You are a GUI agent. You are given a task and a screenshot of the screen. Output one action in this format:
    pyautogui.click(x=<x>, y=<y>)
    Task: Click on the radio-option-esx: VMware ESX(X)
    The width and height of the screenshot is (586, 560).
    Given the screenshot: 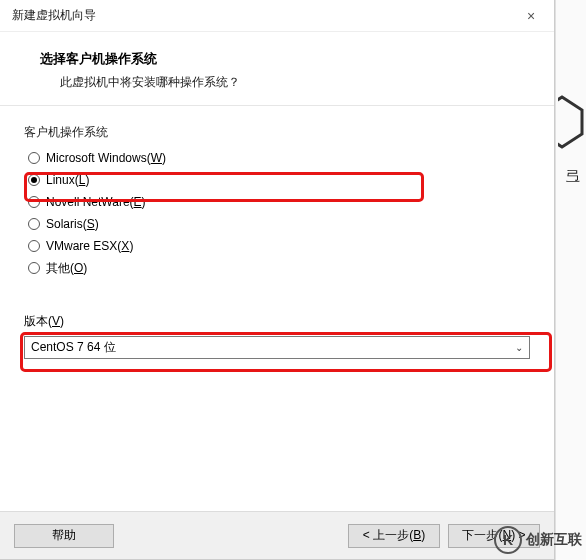 What is the action you would take?
    pyautogui.click(x=277, y=246)
    